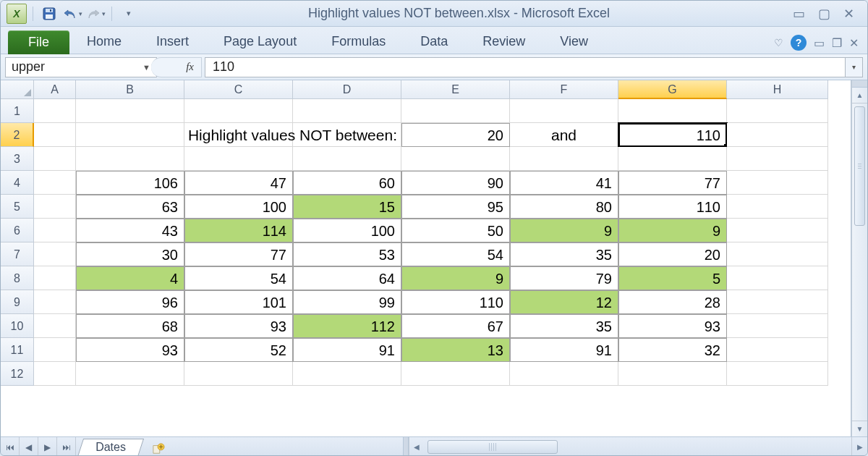 The image size is (868, 456). What do you see at coordinates (564, 373) in the screenshot?
I see `cell-F12` at bounding box center [564, 373].